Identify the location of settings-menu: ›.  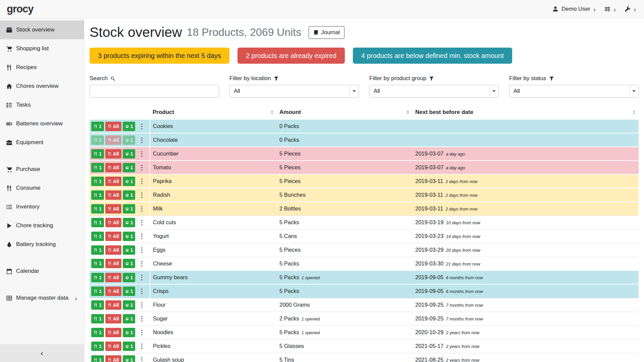
(610, 9).